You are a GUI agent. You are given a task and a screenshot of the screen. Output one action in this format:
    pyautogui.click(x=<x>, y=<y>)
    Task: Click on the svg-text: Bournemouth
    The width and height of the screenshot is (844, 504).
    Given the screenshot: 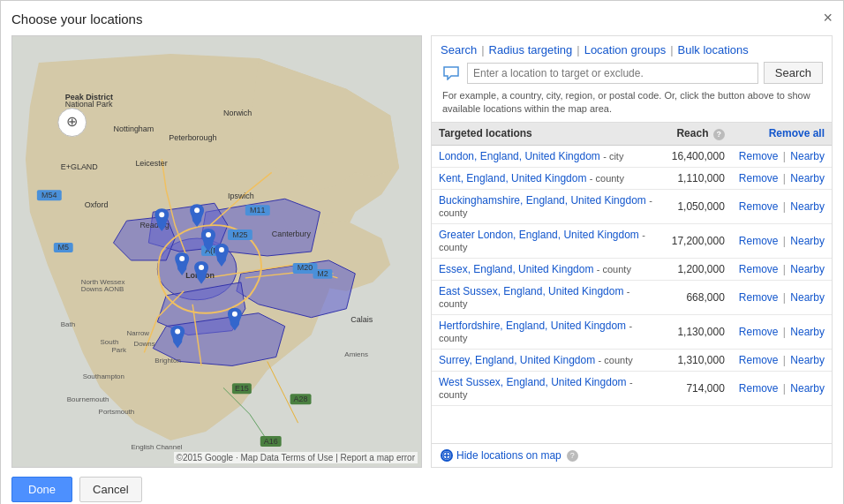 What is the action you would take?
    pyautogui.click(x=88, y=399)
    